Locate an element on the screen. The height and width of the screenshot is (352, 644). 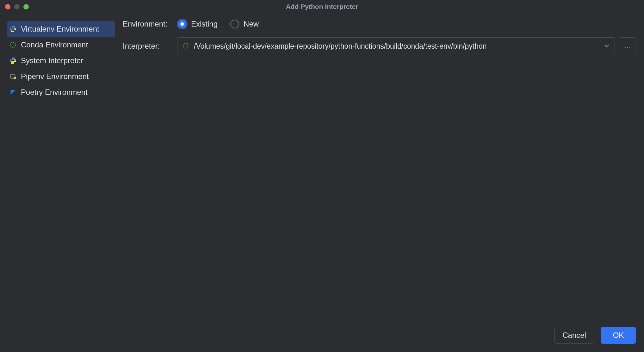
pipenv-icon is located at coordinates (13, 76).